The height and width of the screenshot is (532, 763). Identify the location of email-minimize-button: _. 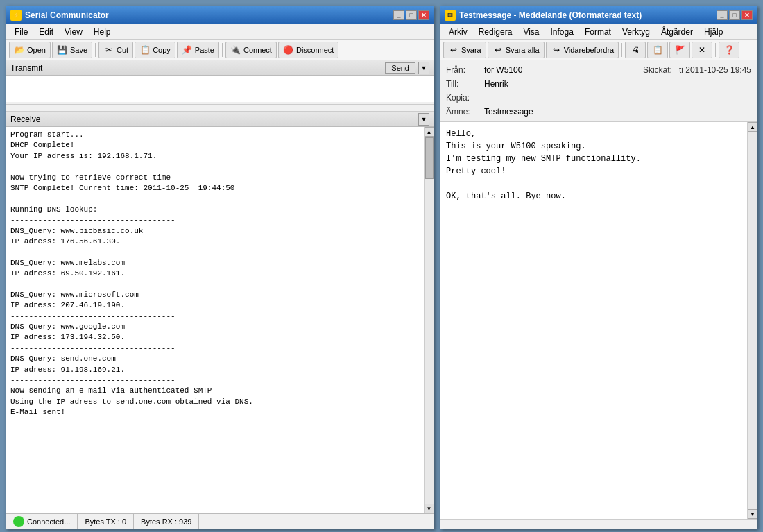
(722, 15).